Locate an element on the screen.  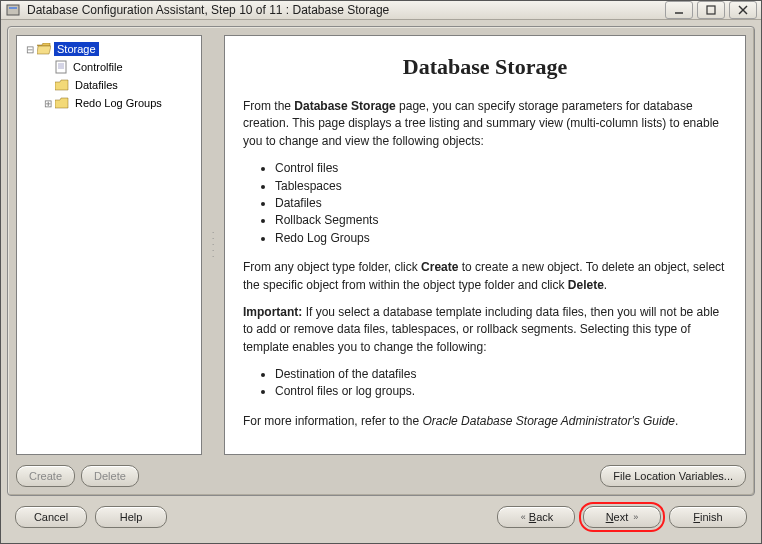
list-item: Datafiles is located at coordinates (501, 204).